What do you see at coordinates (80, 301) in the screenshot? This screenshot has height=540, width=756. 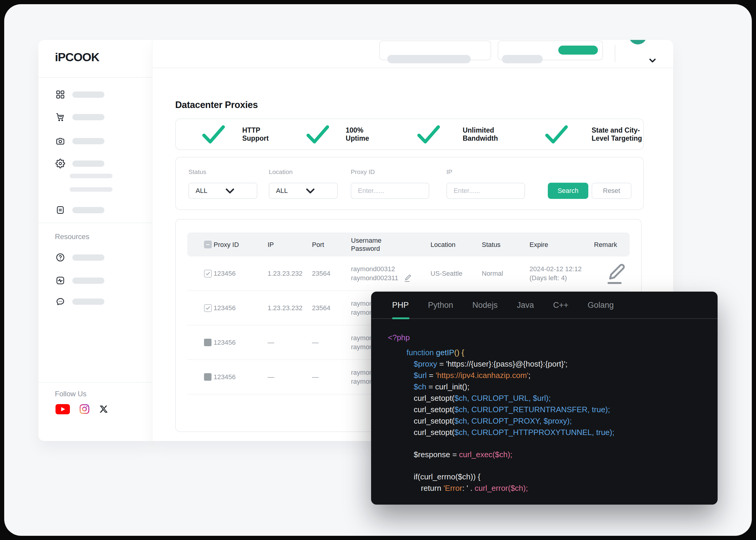 I see `sidebar-item-support` at bounding box center [80, 301].